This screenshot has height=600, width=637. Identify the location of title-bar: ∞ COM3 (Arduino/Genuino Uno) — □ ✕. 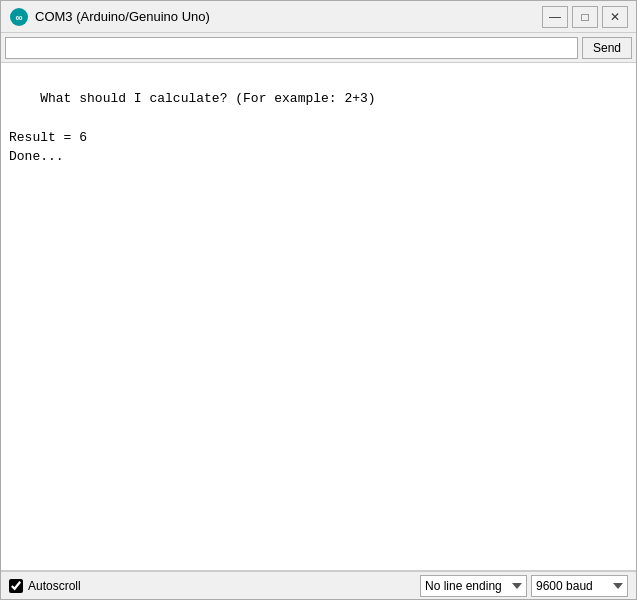
(318, 17).